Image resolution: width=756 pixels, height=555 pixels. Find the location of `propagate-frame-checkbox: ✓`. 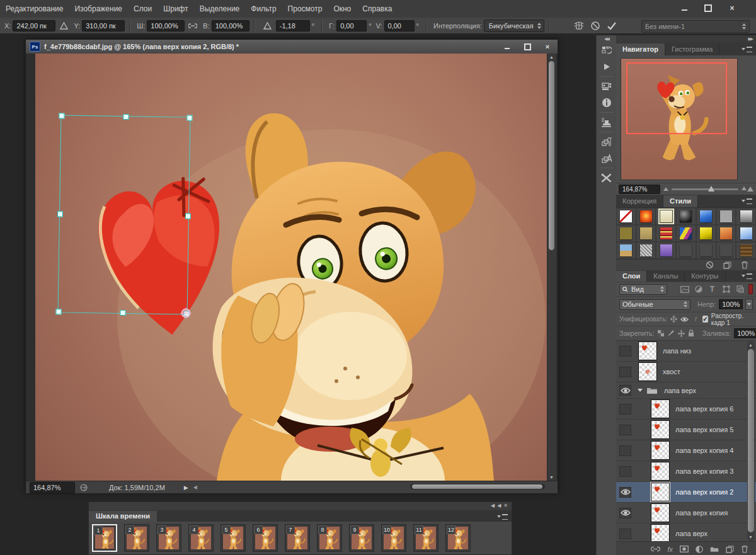

propagate-frame-checkbox: ✓ is located at coordinates (706, 319).